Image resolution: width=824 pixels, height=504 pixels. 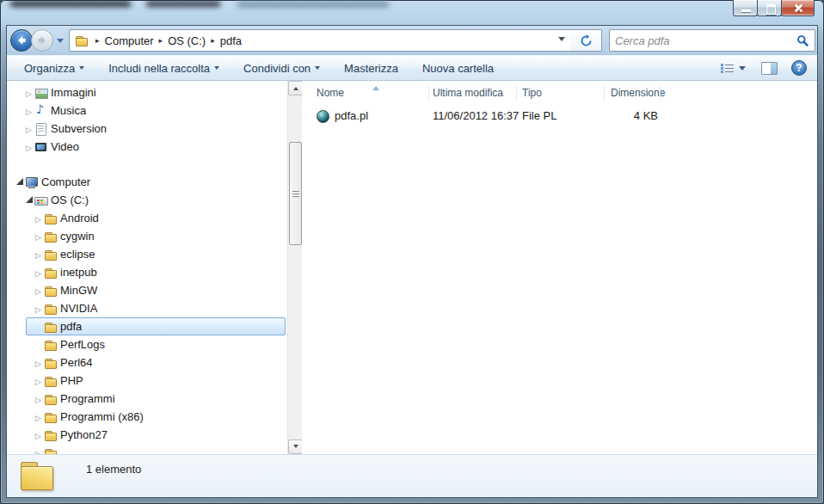 What do you see at coordinates (147, 93) in the screenshot?
I see `sidebar-item-immagini: Immagini` at bounding box center [147, 93].